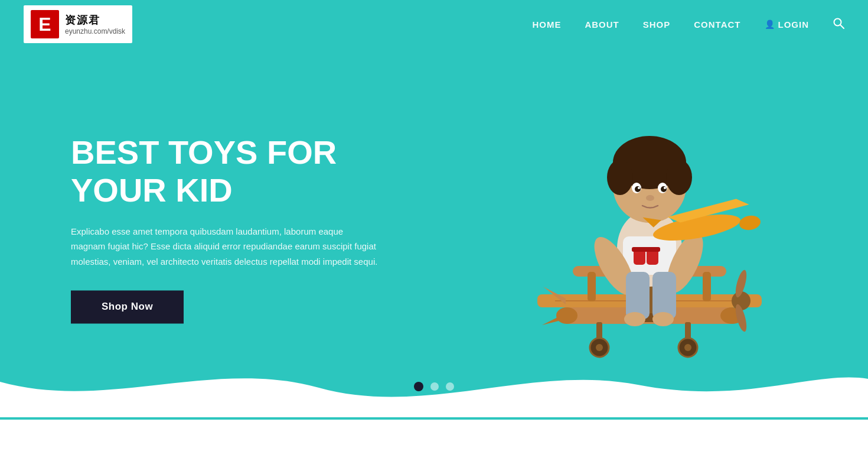  Describe the element at coordinates (717, 25) in the screenshot. I see `nav-contact: CONTACT` at that location.